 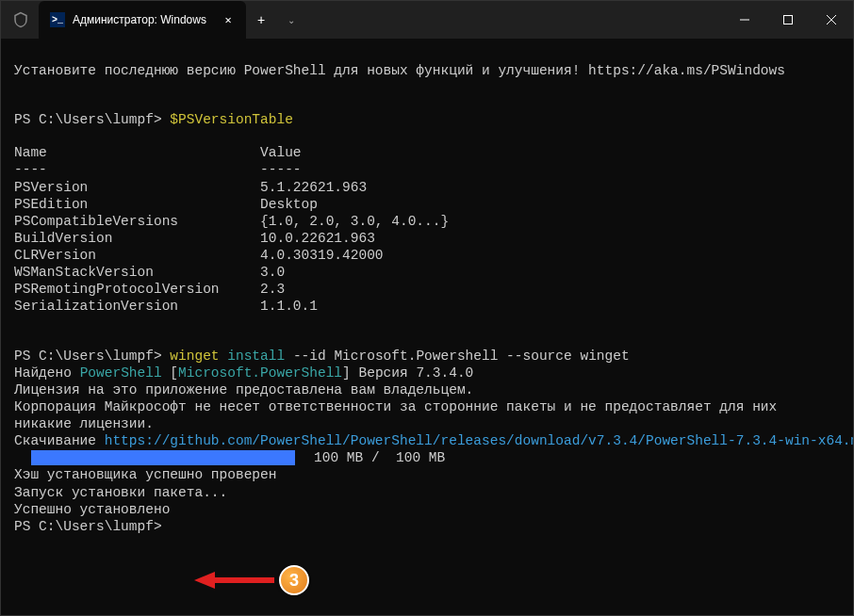 I want to click on command-2-winget: winget, so click(x=198, y=356).